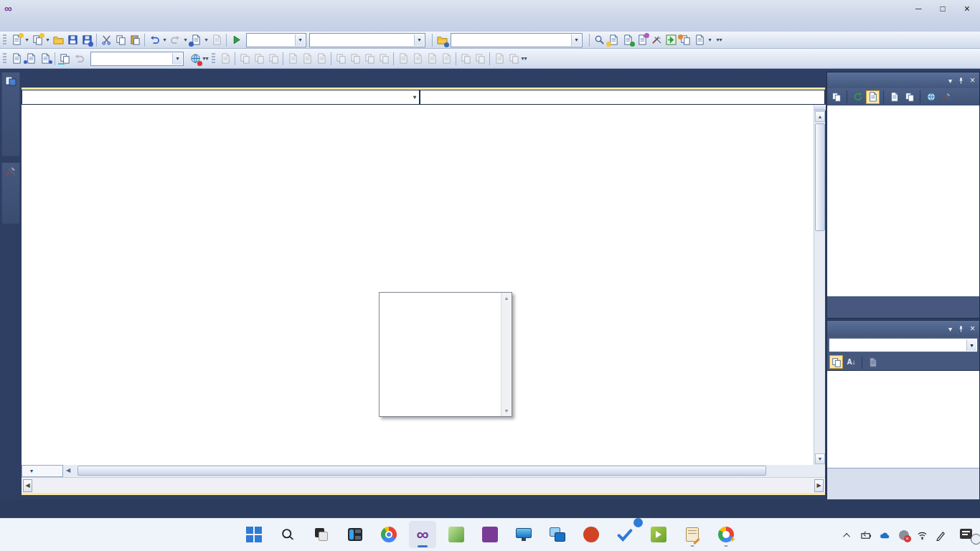 The height and width of the screenshot is (551, 980). What do you see at coordinates (87, 40) in the screenshot?
I see `save-all-icon` at bounding box center [87, 40].